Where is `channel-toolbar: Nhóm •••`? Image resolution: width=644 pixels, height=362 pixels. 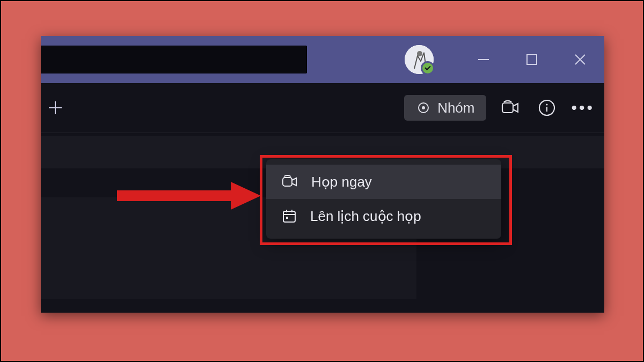
channel-toolbar: Nhóm ••• is located at coordinates (323, 108).